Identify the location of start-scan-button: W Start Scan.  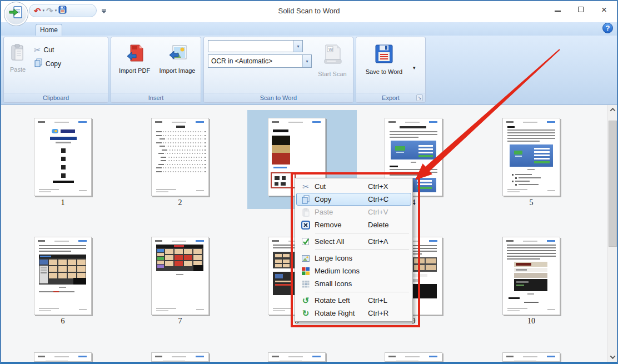
(332, 58).